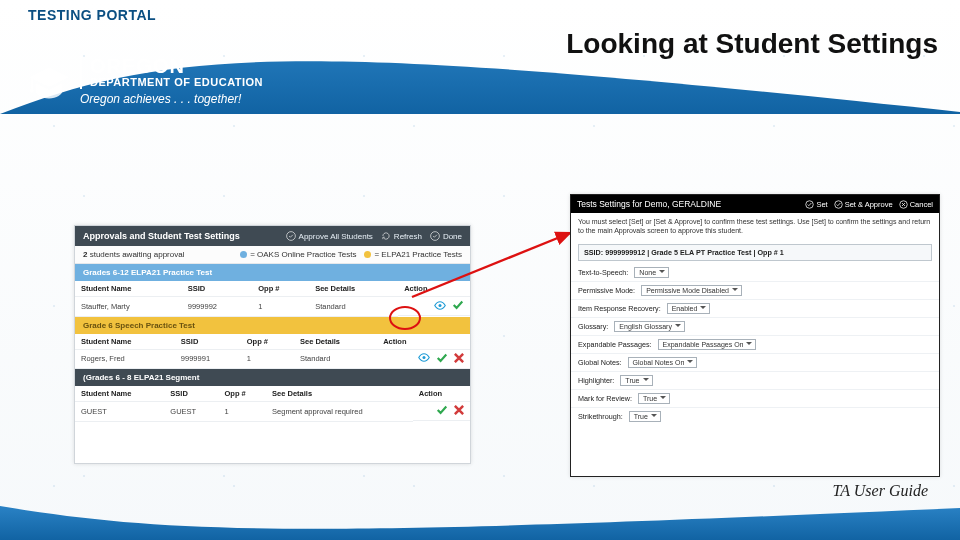 Image resolution: width=960 pixels, height=540 pixels. What do you see at coordinates (755, 252) in the screenshot?
I see `ssid-bar: SSID: 9999999912 | Grade 5 ELA PT Practi…` at bounding box center [755, 252].